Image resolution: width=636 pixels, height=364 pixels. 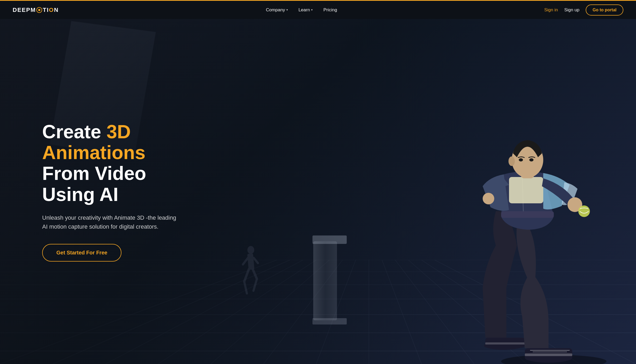 I want to click on nav-center: Company ▾ Learn ▾ Pricing, so click(x=301, y=10).